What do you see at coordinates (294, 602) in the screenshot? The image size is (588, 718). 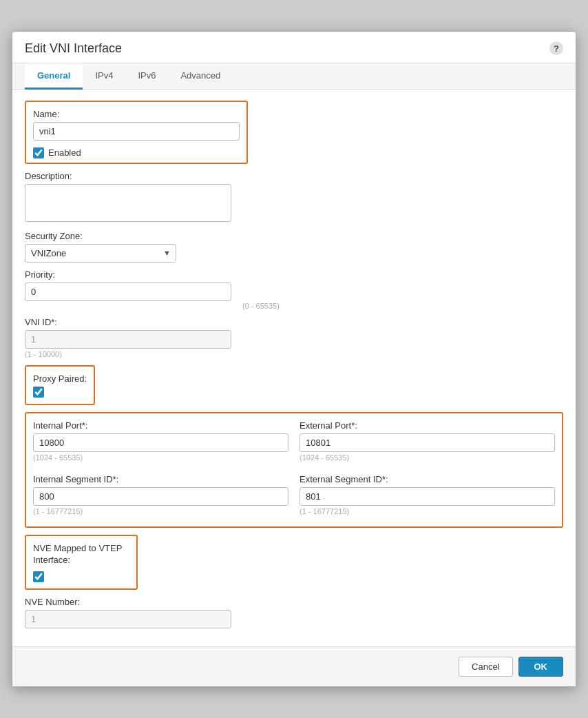 I see `nve-number-label: NVE Number:` at bounding box center [294, 602].